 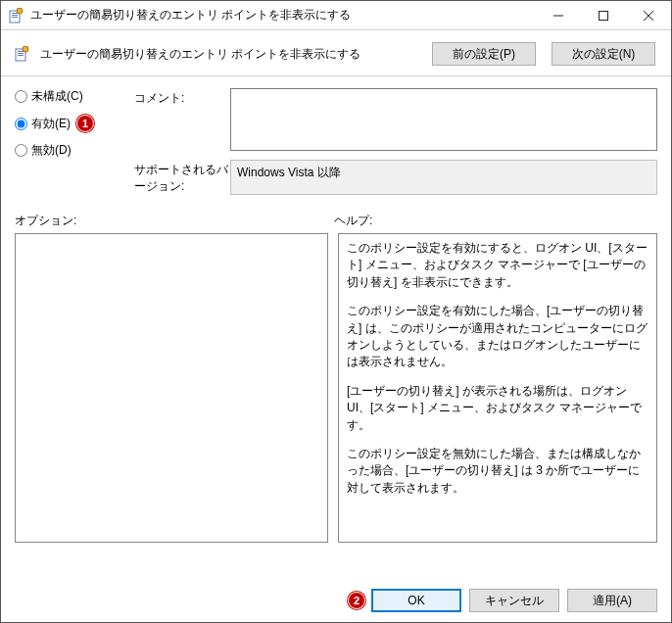 What do you see at coordinates (484, 54) in the screenshot?
I see `previous-setting-button: 前の設定(P)` at bounding box center [484, 54].